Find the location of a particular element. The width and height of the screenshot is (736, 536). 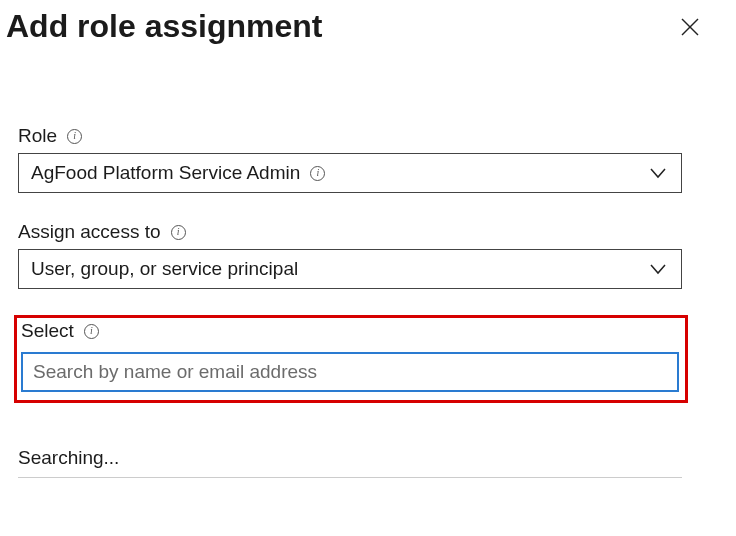

page-title: Add role assignment is located at coordinates (164, 26).